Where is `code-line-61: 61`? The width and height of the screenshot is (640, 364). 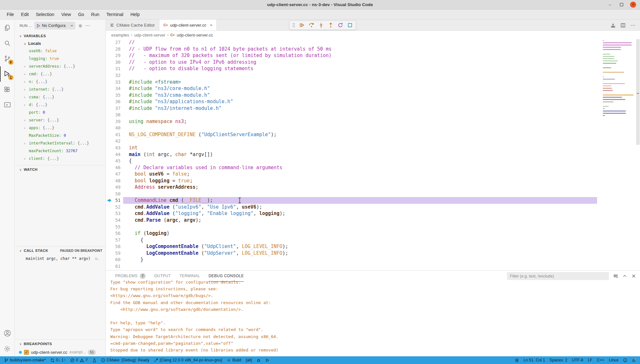
code-line-61: 61 is located at coordinates (373, 267).